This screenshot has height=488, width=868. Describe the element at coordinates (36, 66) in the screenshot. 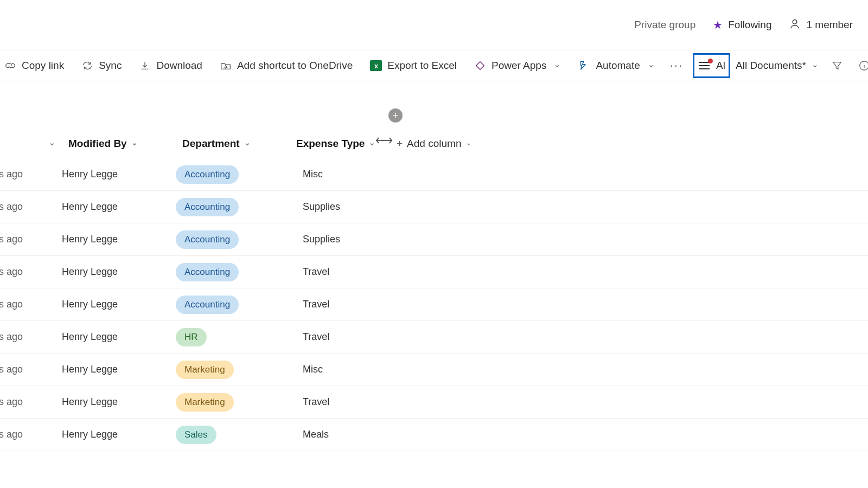

I see `copy-link-button: Copy link` at that location.